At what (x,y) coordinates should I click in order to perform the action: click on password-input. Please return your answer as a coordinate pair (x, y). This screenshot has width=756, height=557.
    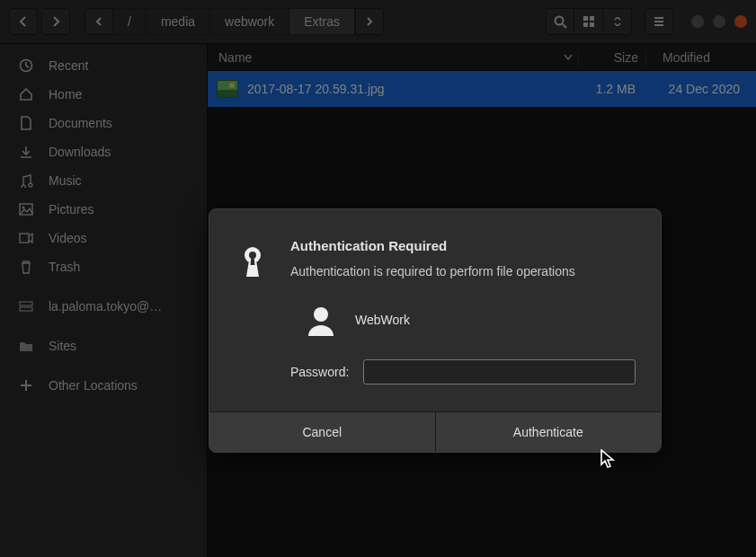
    Looking at the image, I should click on (500, 372).